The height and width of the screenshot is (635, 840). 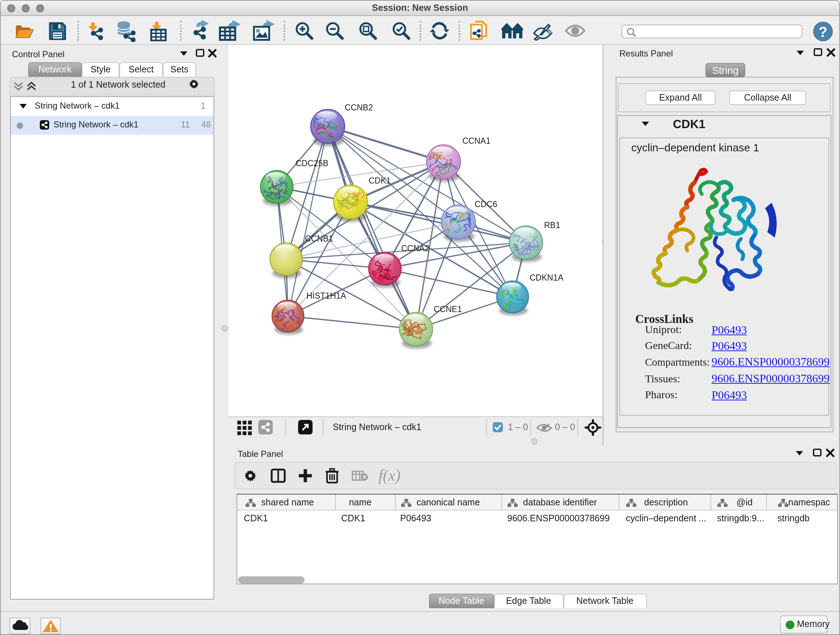 I want to click on svg-text: CCNB2, so click(x=359, y=108).